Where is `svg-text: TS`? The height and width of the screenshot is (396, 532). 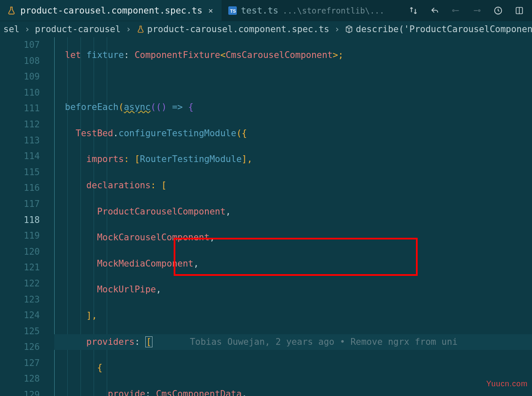
svg-text: TS is located at coordinates (233, 11).